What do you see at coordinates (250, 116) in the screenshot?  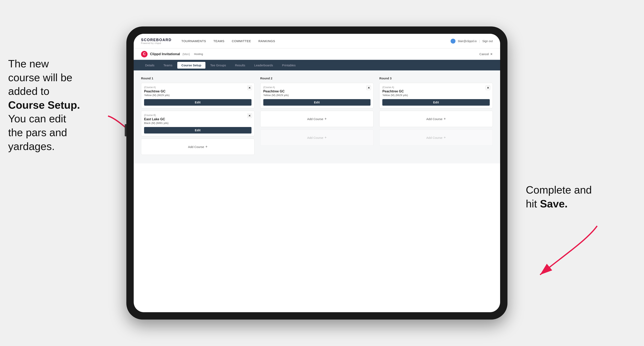 I see `round1-course-b-delete-icon: ✕` at bounding box center [250, 116].